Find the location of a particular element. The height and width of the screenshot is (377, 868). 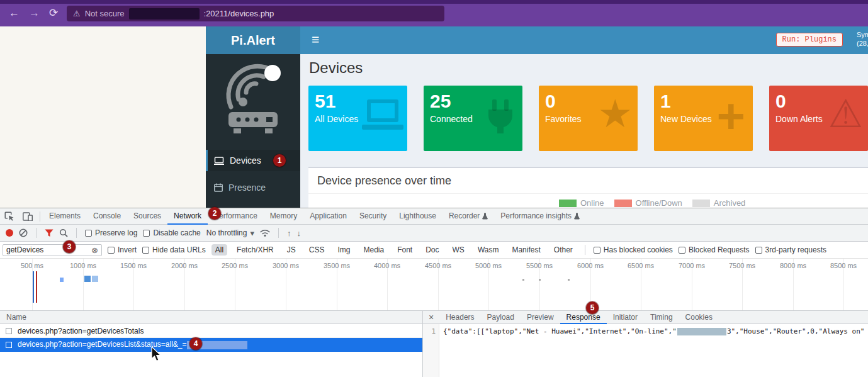

sidebar-toggle-icon: ≡ is located at coordinates (315, 40).